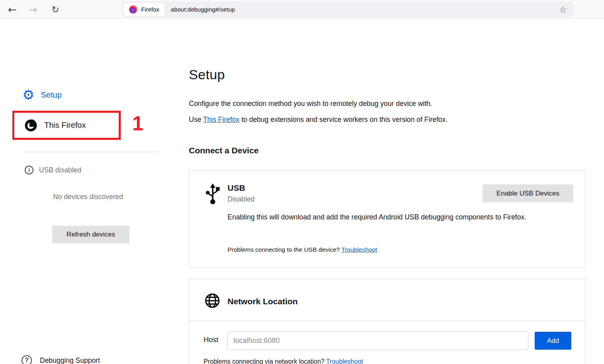  I want to click on gear-icon: ⚙, so click(28, 95).